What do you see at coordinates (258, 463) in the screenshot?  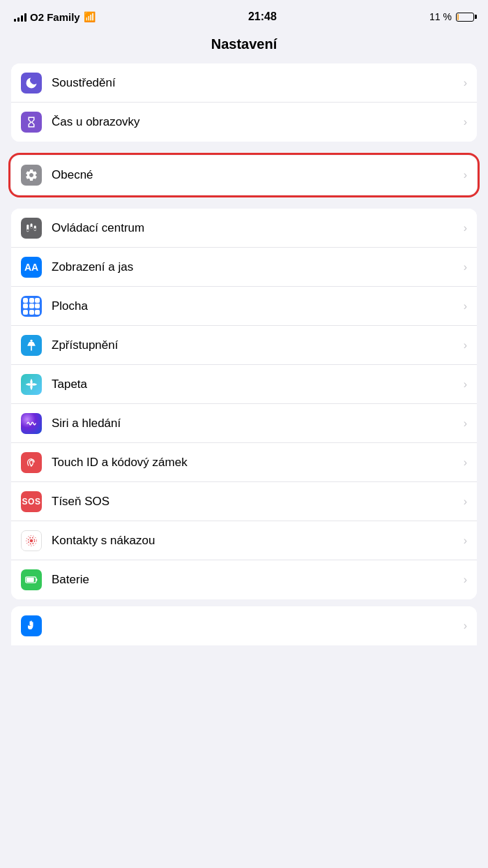 I see `touchid-label: Touch ID a kódový zámek` at bounding box center [258, 463].